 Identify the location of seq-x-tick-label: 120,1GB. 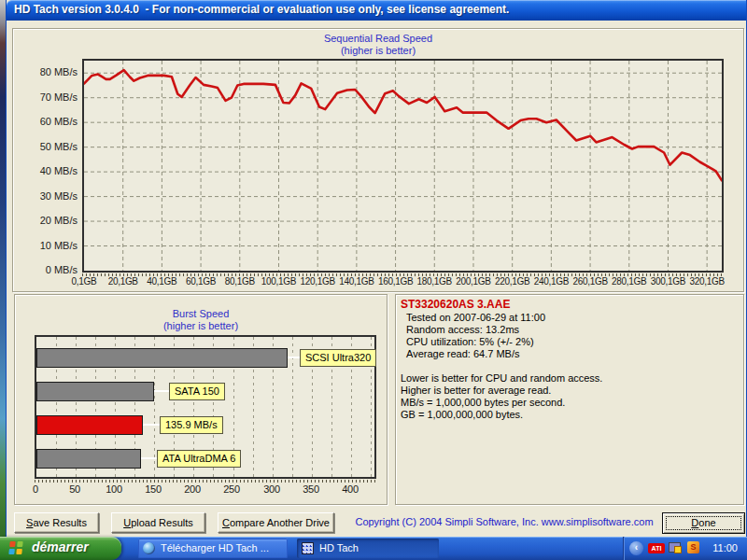
(317, 282).